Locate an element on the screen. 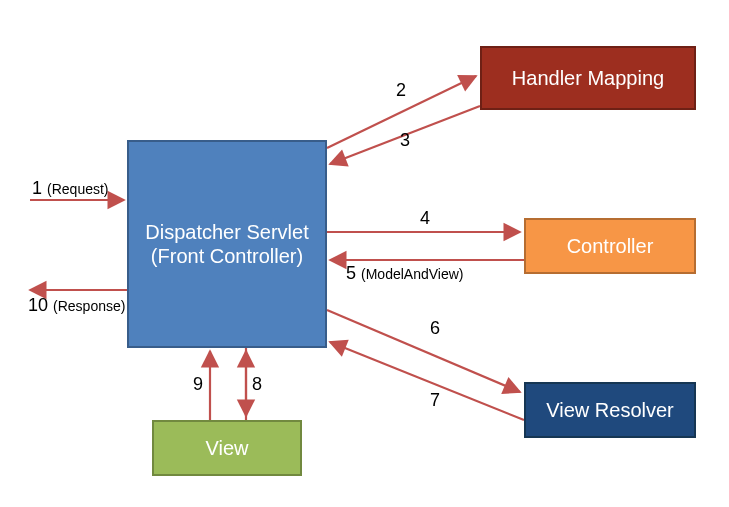  view-box: View is located at coordinates (227, 448).